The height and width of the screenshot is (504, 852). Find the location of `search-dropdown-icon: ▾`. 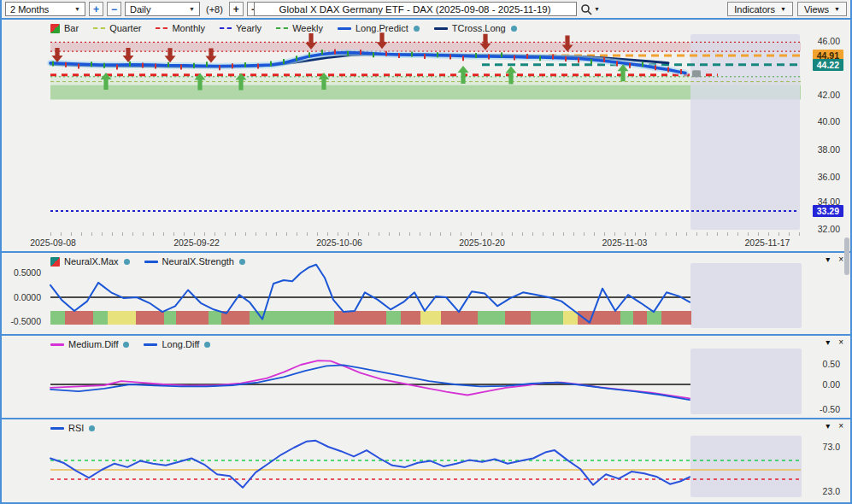

search-dropdown-icon: ▾ is located at coordinates (596, 9).